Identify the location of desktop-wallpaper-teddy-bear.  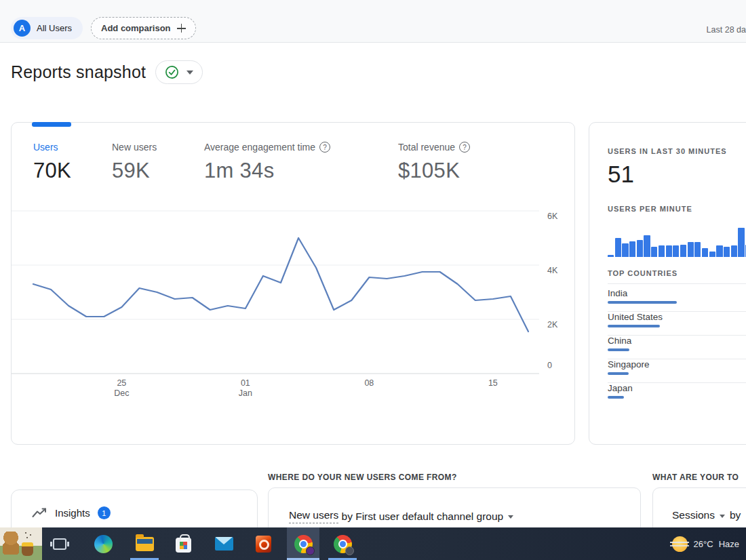
(21, 544).